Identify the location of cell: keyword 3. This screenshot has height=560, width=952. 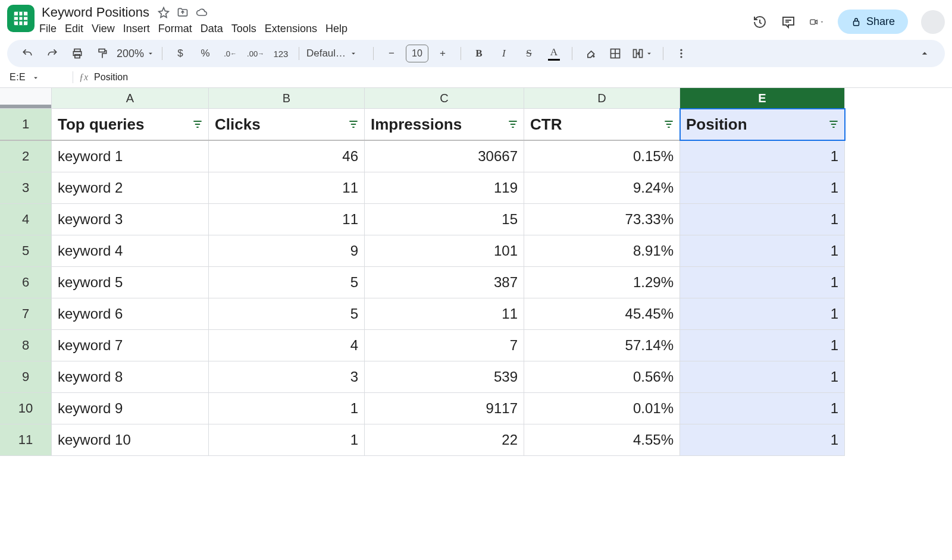
(130, 220).